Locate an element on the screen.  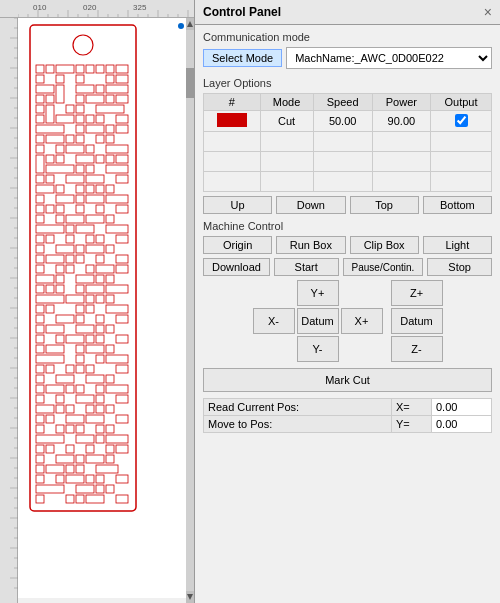
x-coord-label: X= is located at coordinates (412, 408).